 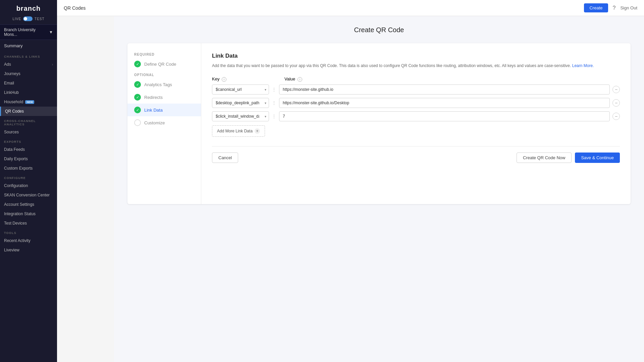 I want to click on qr-codes-label: QR Codes, so click(x=14, y=111).